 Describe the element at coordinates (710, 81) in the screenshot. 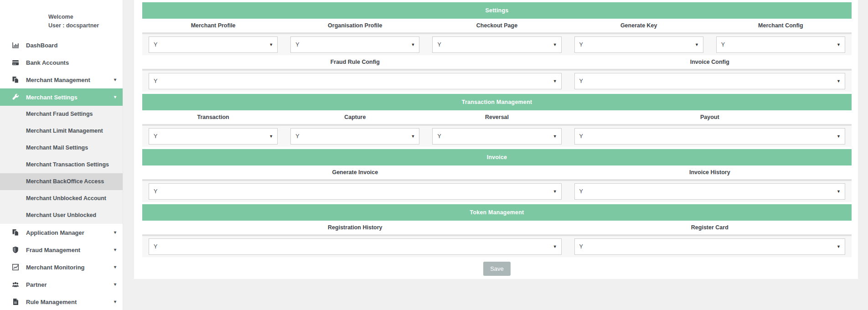

I see `invoice-config-select: Y` at that location.